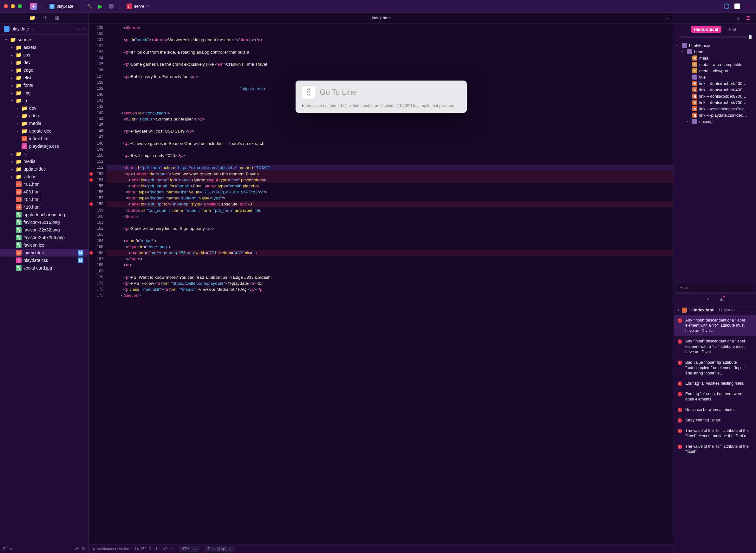 Image resolution: width=756 pixels, height=553 pixels. Describe the element at coordinates (44, 62) in the screenshot. I see `tree-folder: ▸📁dev` at that location.